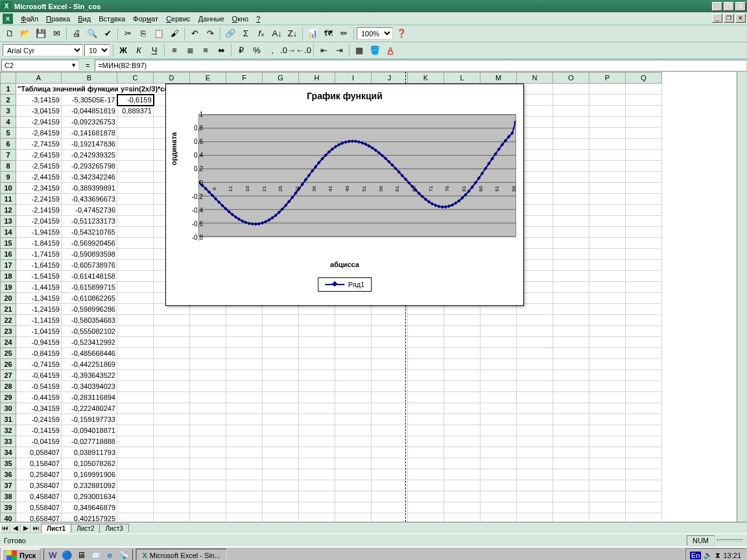 Image resolution: width=747 pixels, height=560 pixels. What do you see at coordinates (81, 555) in the screenshot?
I see `ql-desktop-icon: 🖥` at bounding box center [81, 555].